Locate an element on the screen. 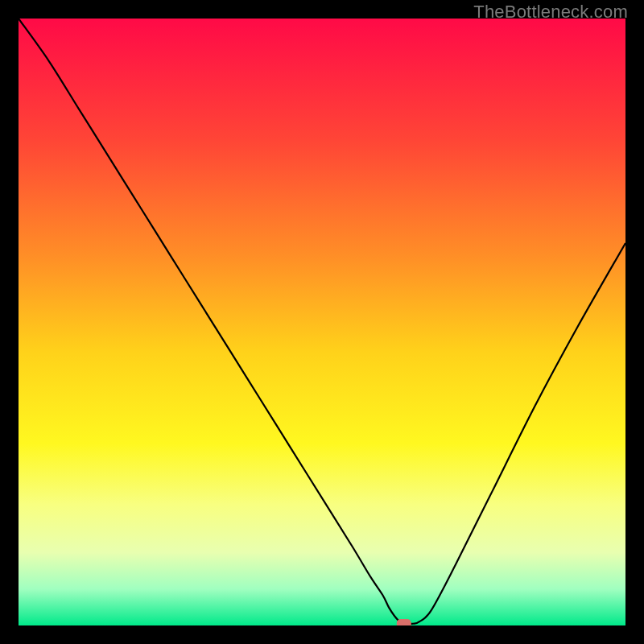 The height and width of the screenshot is (644, 644). optimal-point-marker is located at coordinates (404, 622).